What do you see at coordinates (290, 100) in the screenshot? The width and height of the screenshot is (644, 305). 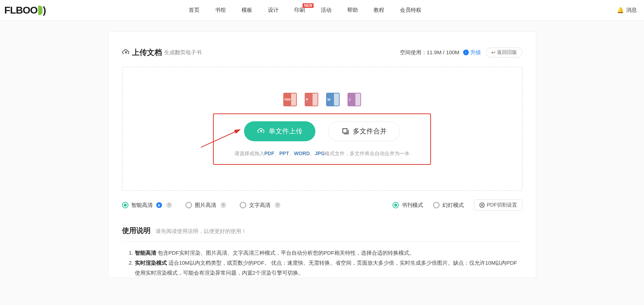 I see `pdf-file-icon: PDF` at bounding box center [290, 100].